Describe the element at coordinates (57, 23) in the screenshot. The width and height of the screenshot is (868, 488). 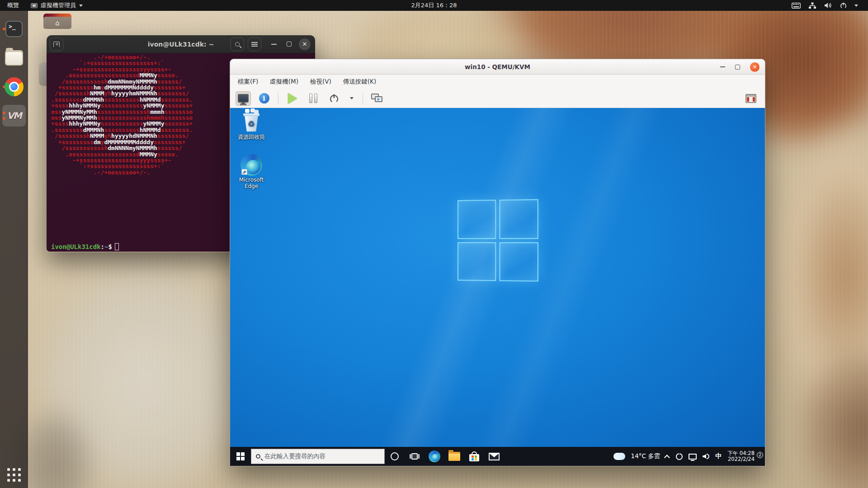
I see `home-icon-glyph: ⌂` at that location.